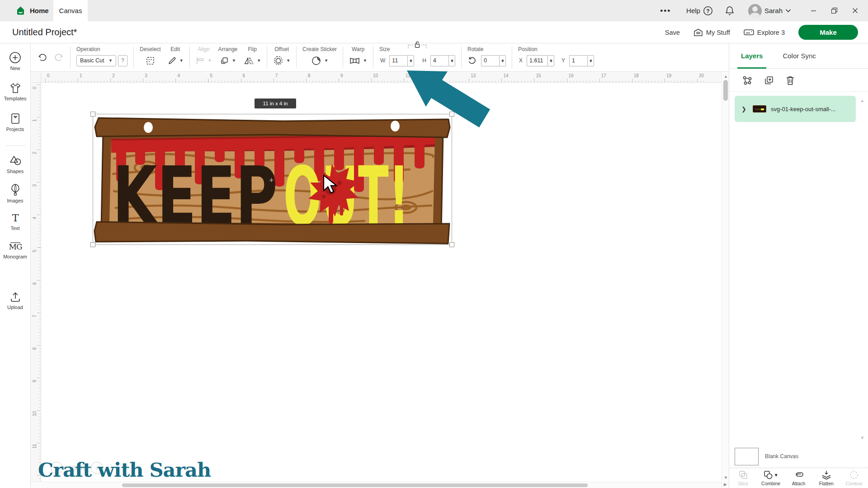 This screenshot has width=868, height=488. Describe the element at coordinates (15, 250) in the screenshot. I see `sidebar-item-monogram: MG Monogram` at that location.